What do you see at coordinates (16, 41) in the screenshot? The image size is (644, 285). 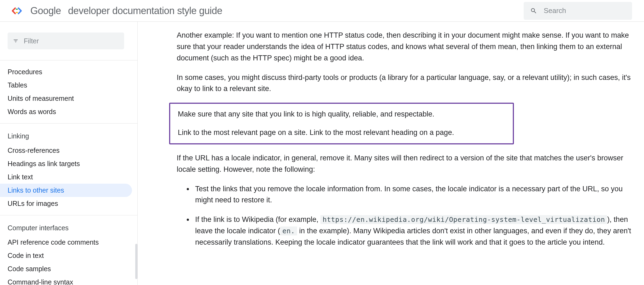 I see `filter-icon` at bounding box center [16, 41].